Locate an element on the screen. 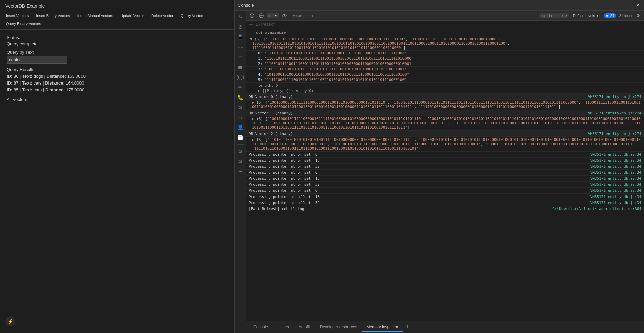 Image resolution: width=644 pixels, height=333 pixels. brush-icon: ✏ is located at coordinates (240, 87).